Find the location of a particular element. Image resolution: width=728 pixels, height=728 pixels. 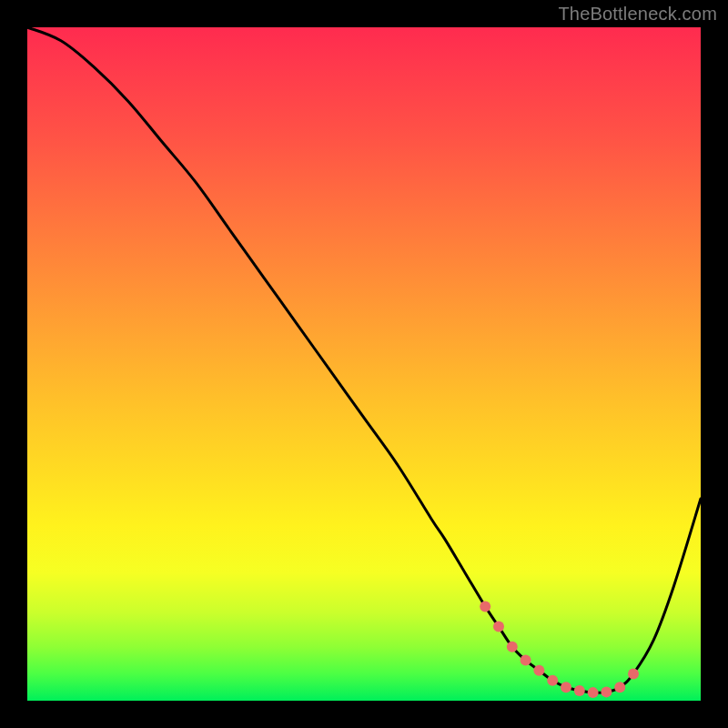

watermark-text: TheBottleneck.com is located at coordinates (637, 15).